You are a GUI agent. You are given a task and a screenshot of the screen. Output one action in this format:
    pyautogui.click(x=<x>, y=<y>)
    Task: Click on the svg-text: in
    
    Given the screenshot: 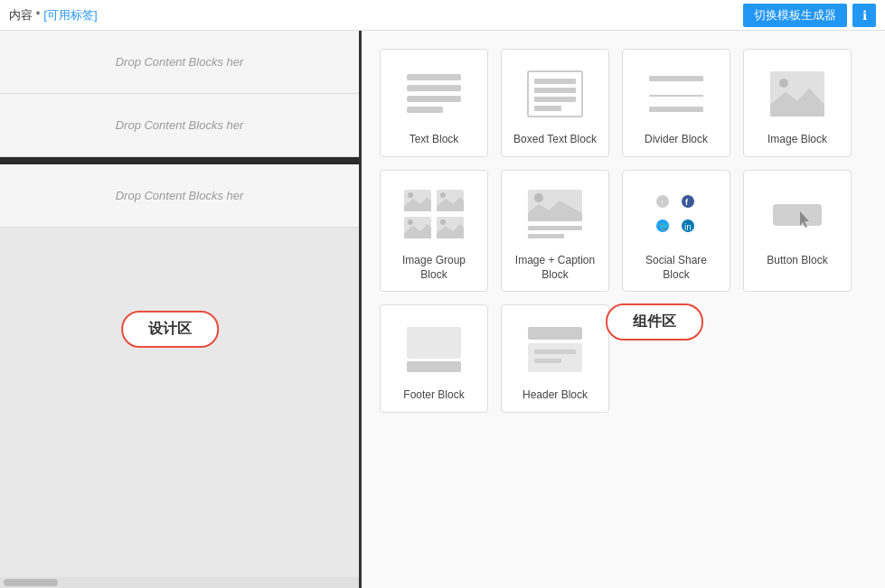 What is the action you would take?
    pyautogui.click(x=688, y=228)
    